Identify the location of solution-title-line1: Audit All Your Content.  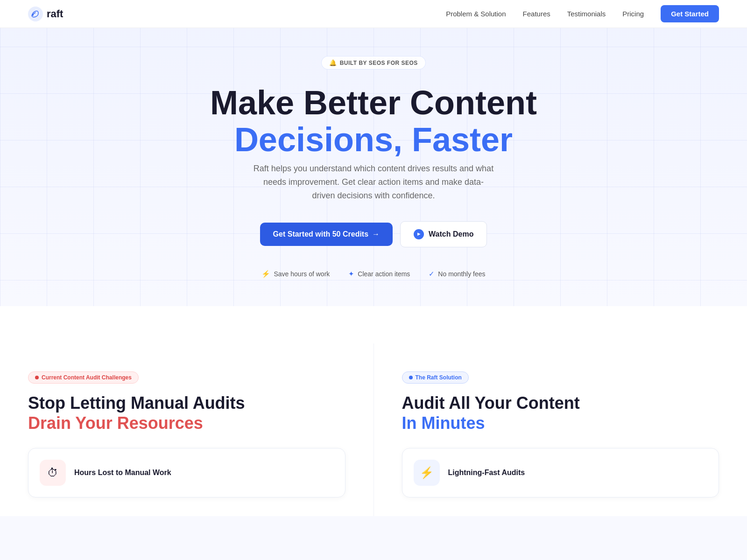
(491, 403).